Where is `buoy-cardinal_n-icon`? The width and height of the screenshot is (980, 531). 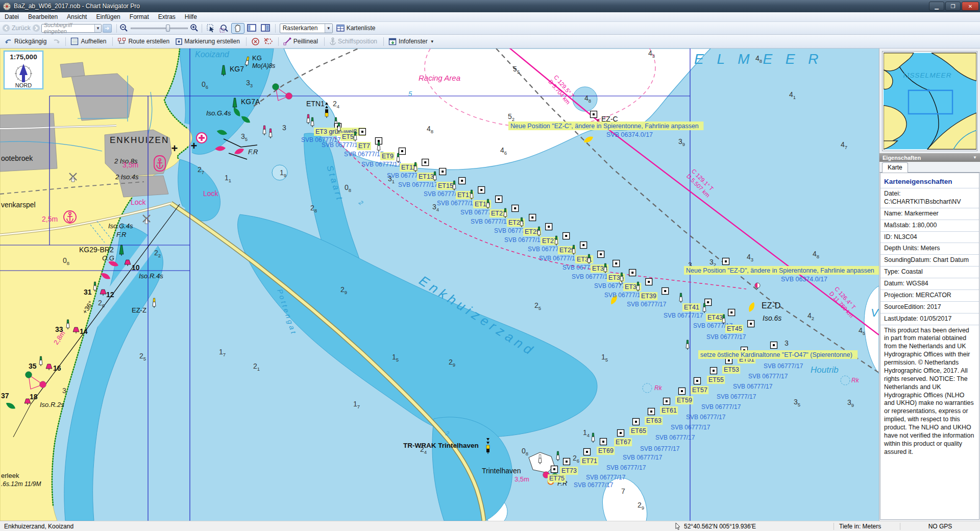 buoy-cardinal_n-icon is located at coordinates (327, 110).